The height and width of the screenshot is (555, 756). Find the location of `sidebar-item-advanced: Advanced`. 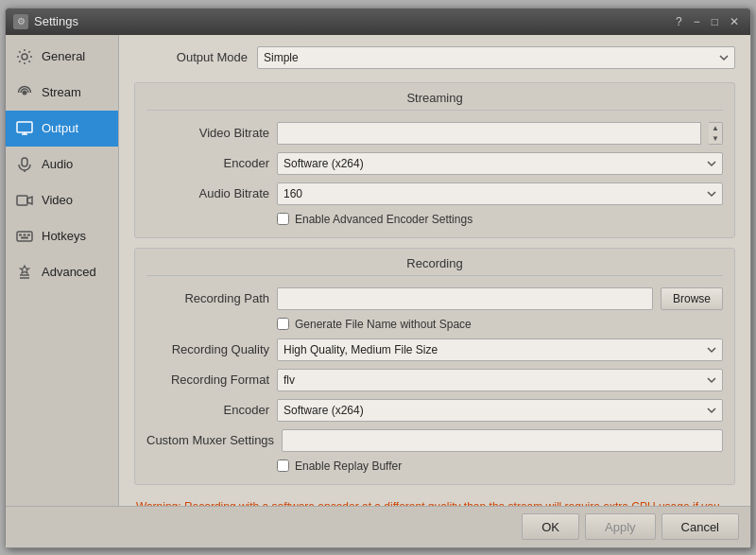

sidebar-item-advanced: Advanced is located at coordinates (62, 272).